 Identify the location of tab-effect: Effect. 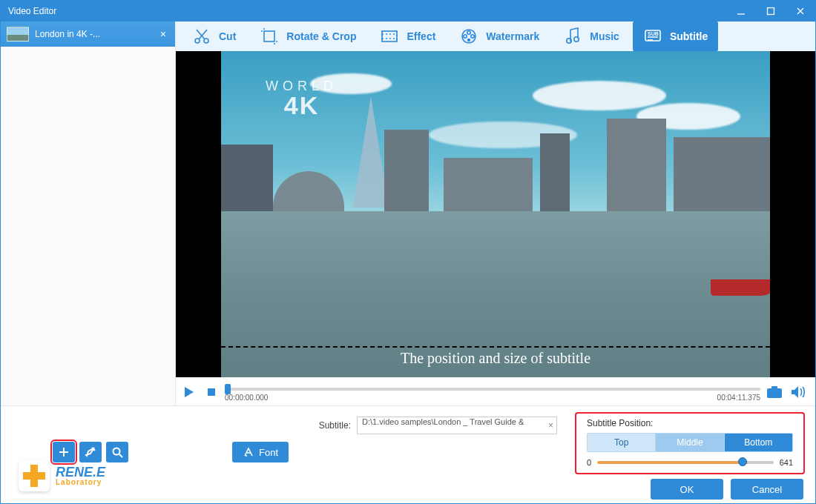
(408, 36).